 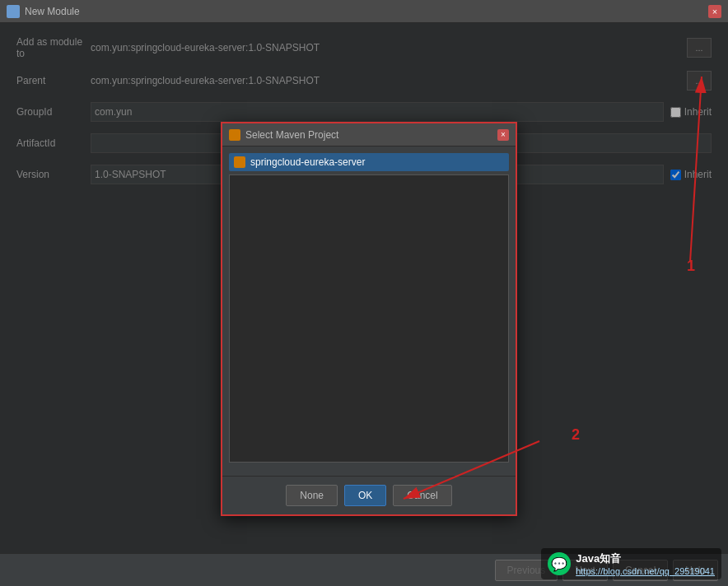 What do you see at coordinates (364, 570) in the screenshot?
I see `bottom-bar: Previous Next Cancel Help 💬 Java知音 https…` at bounding box center [364, 570].